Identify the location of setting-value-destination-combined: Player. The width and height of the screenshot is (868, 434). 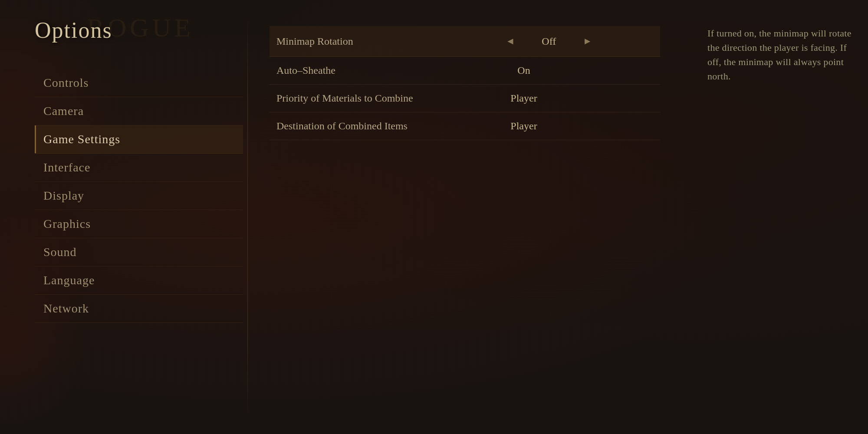
(524, 126).